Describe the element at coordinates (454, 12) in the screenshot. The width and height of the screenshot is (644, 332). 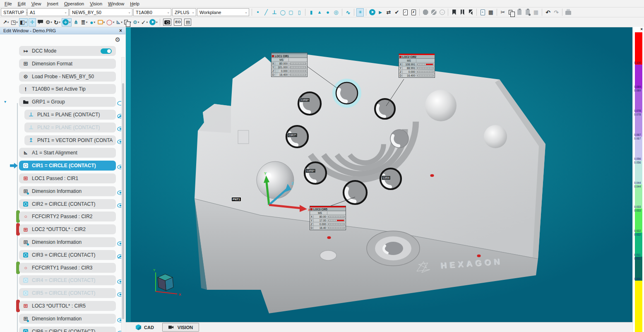
I see `bookmark-icon` at that location.